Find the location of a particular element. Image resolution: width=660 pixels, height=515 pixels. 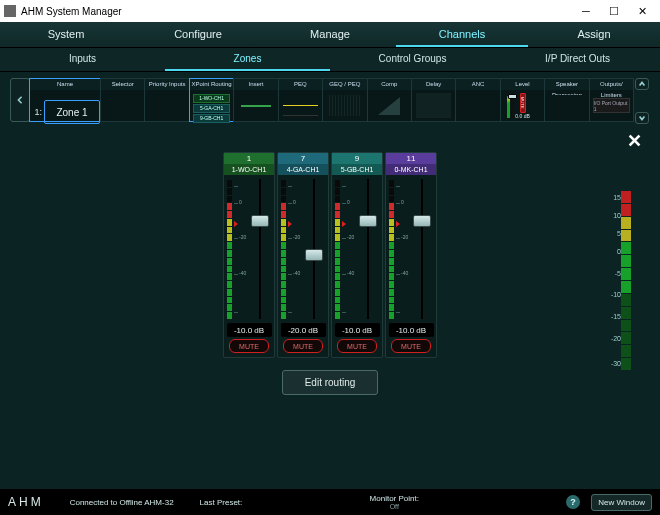

fader-channel-name: 4-GA-CH1 is located at coordinates (303, 170).